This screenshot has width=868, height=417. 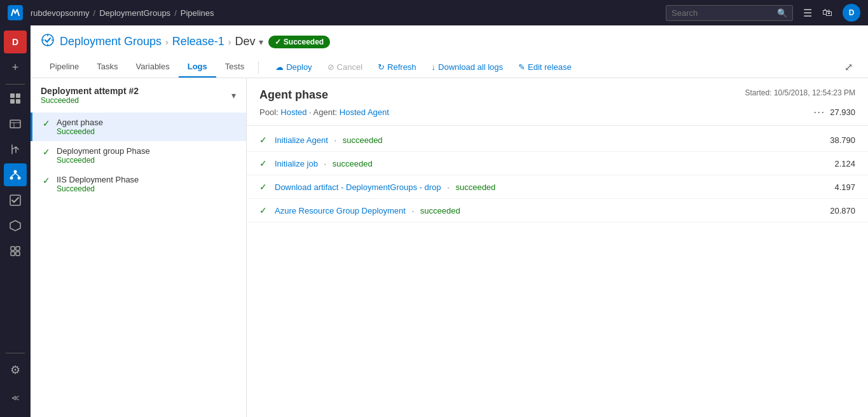 What do you see at coordinates (90, 100) in the screenshot?
I see `attempt-status: Succeeded` at bounding box center [90, 100].